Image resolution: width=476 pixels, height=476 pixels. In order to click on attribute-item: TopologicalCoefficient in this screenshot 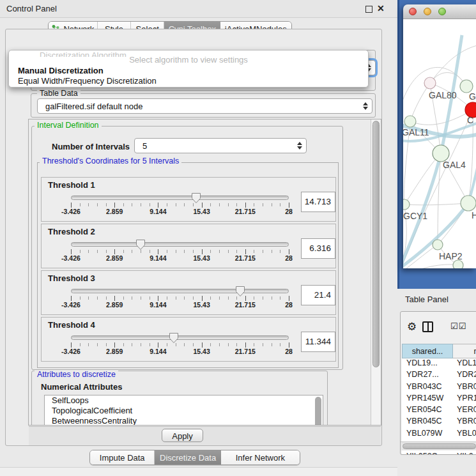, I will do `click(184, 411)`.